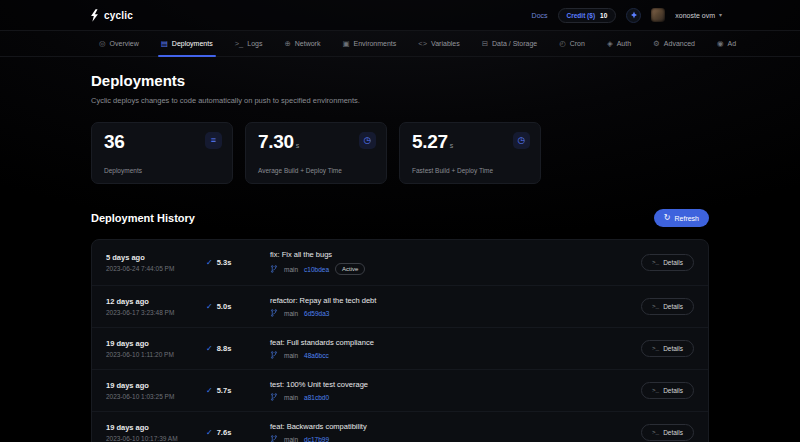 The width and height of the screenshot is (800, 442). What do you see at coordinates (94, 16) in the screenshot?
I see `lightning-bolt-icon` at bounding box center [94, 16].